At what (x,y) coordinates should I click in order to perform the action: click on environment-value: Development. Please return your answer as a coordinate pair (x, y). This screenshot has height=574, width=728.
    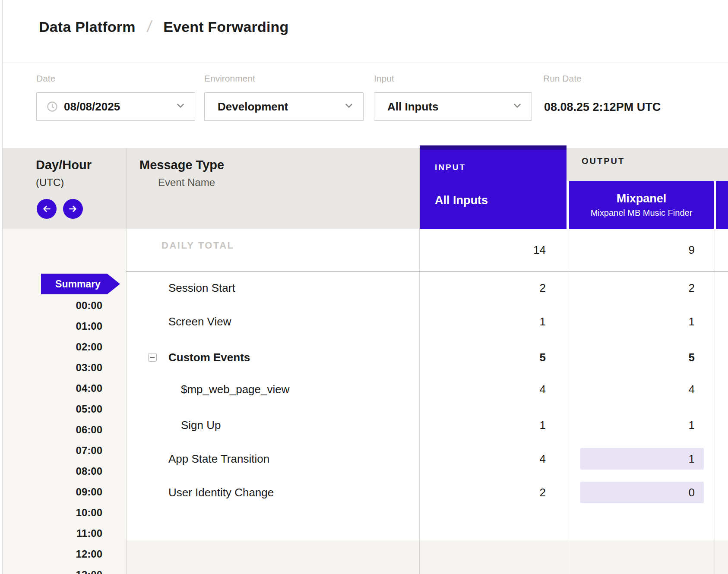
    Looking at the image, I should click on (253, 107).